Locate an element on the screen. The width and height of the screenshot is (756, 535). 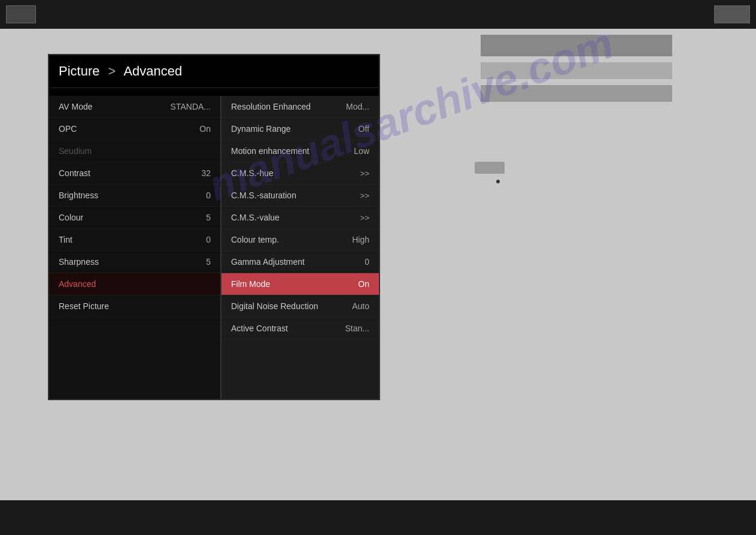
submenu-item-label: Dynamic Range is located at coordinates (261, 129).